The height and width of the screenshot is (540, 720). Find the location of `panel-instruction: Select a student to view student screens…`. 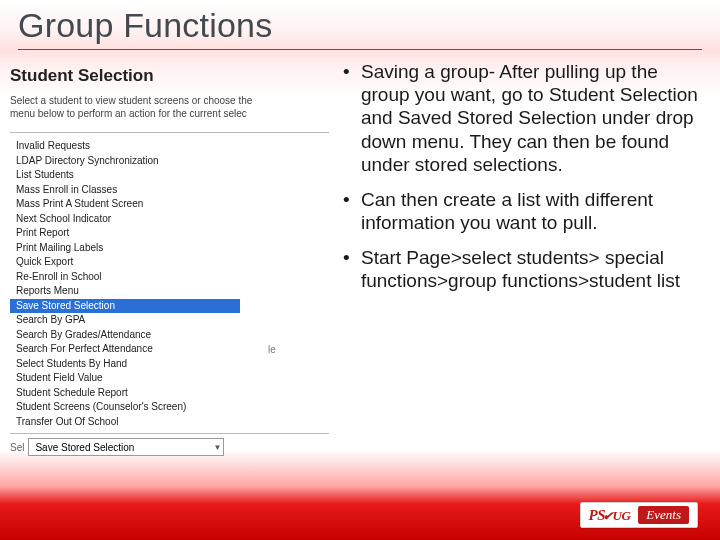

panel-instruction: Select a student to view student screens… is located at coordinates (170, 108).